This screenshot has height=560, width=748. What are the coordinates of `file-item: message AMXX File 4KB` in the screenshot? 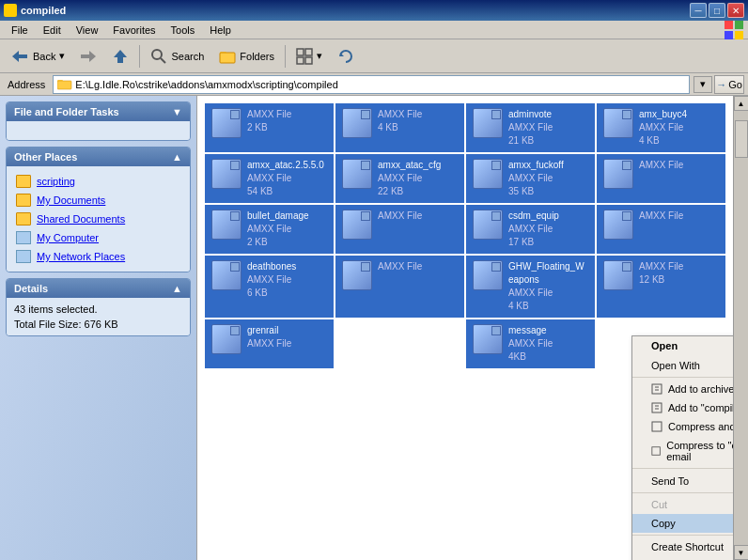 It's located at (530, 344).